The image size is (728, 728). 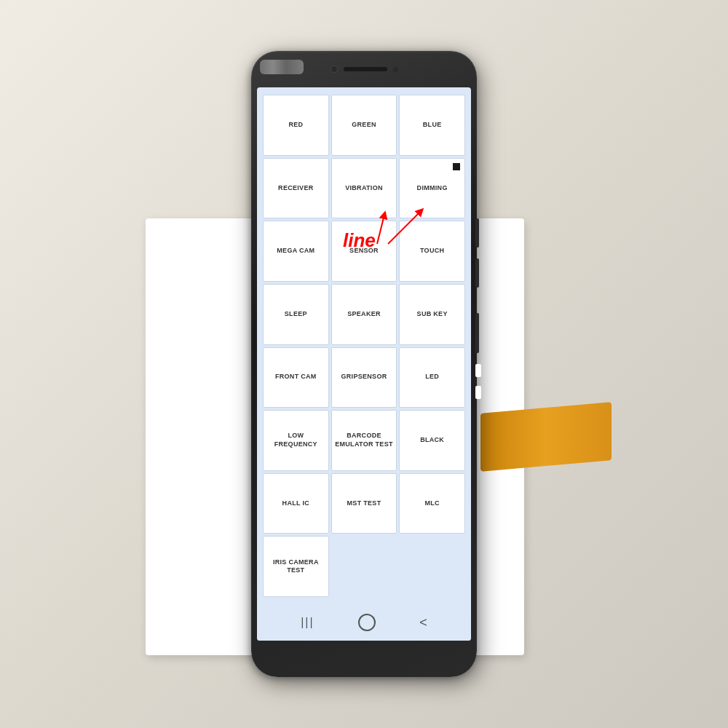 I want to click on button-blue: BLUE, so click(x=432, y=125).